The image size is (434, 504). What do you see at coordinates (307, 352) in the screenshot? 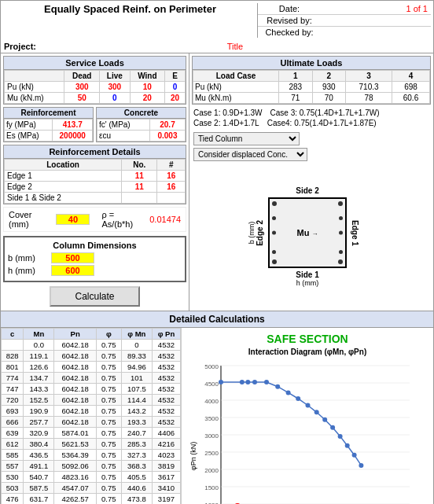
I see `chart-title: Interaction Diagram (φMn, φPn)` at bounding box center [307, 352].